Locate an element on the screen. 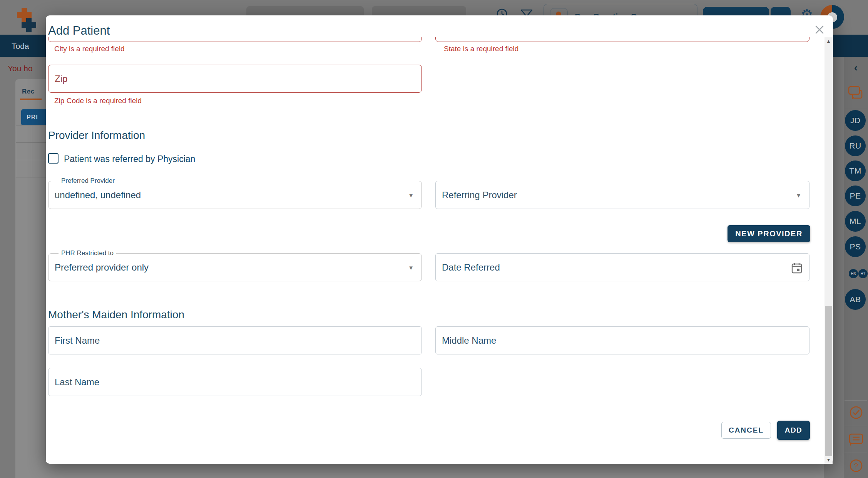  mothers-middle-name-field: Middle Name is located at coordinates (622, 340).